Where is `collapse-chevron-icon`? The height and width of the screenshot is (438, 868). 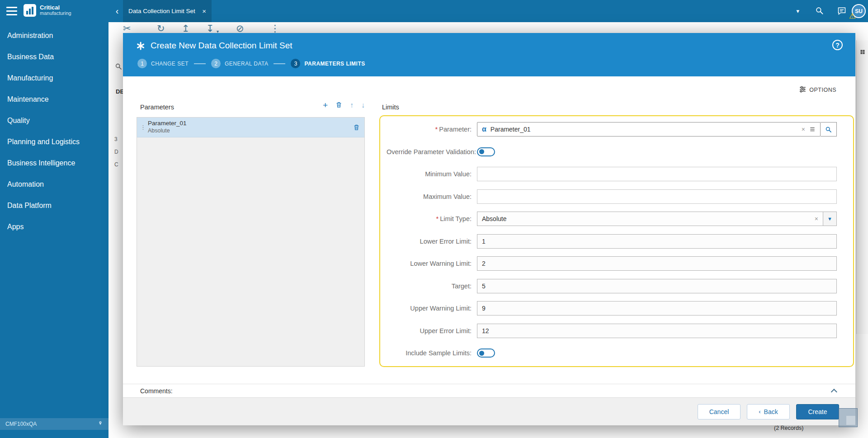 collapse-chevron-icon is located at coordinates (834, 392).